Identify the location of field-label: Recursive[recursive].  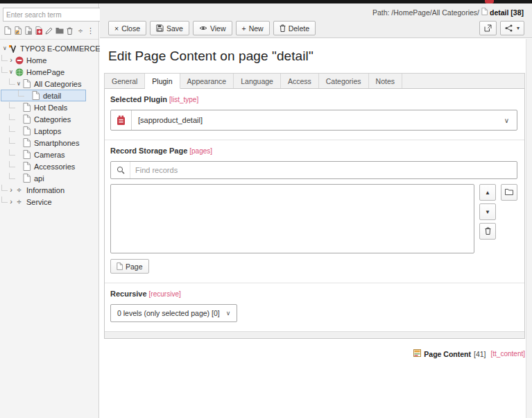
(314, 294).